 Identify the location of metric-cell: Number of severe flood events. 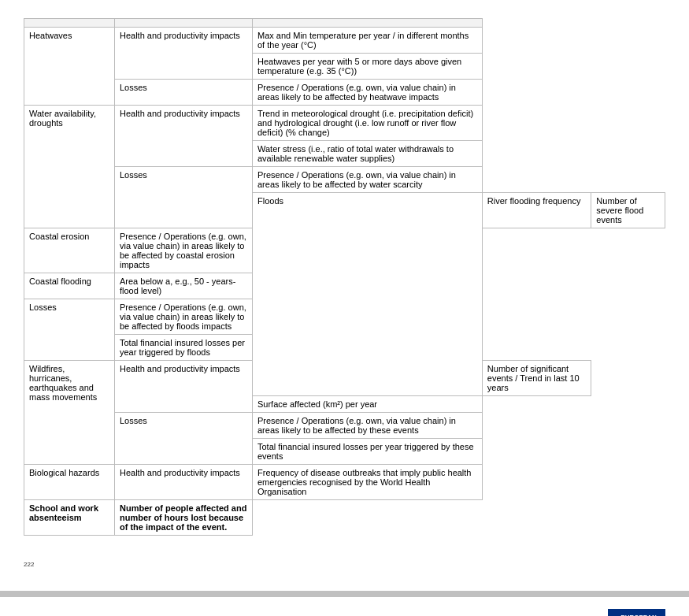
(628, 211).